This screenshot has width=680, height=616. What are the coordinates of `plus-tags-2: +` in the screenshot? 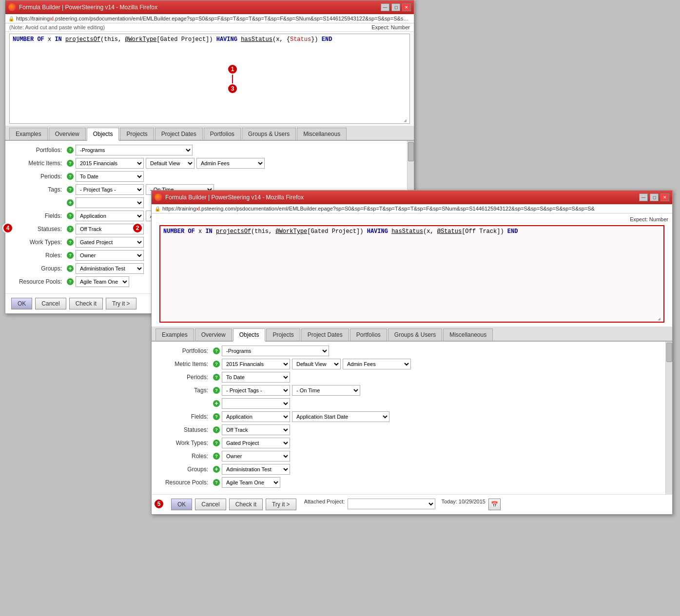 It's located at (216, 404).